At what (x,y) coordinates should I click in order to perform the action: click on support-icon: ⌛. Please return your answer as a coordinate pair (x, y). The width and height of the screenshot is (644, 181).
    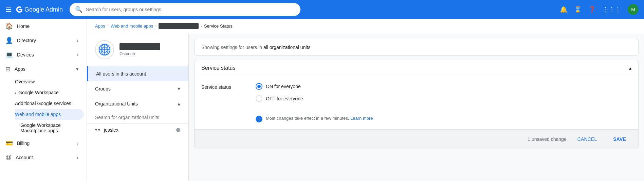
    Looking at the image, I should click on (578, 10).